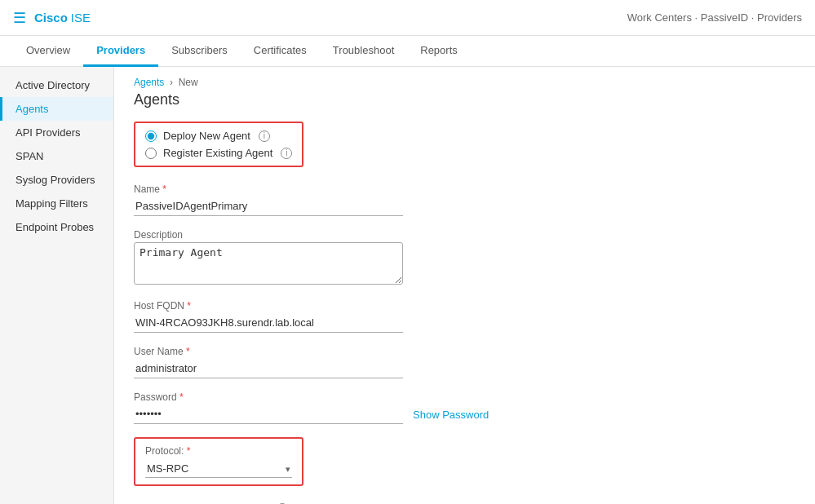  What do you see at coordinates (465, 414) in the screenshot?
I see `password-row: Show Password` at bounding box center [465, 414].